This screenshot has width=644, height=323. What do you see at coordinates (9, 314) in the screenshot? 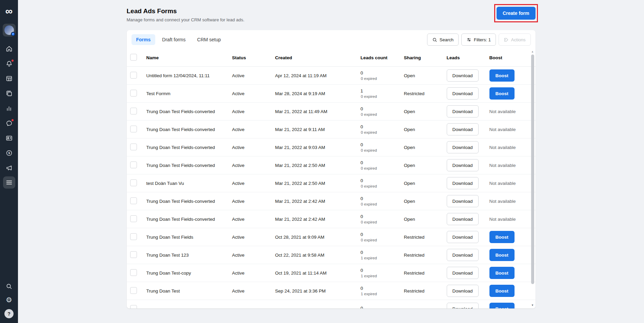
I see `help-button: ?` at bounding box center [9, 314].